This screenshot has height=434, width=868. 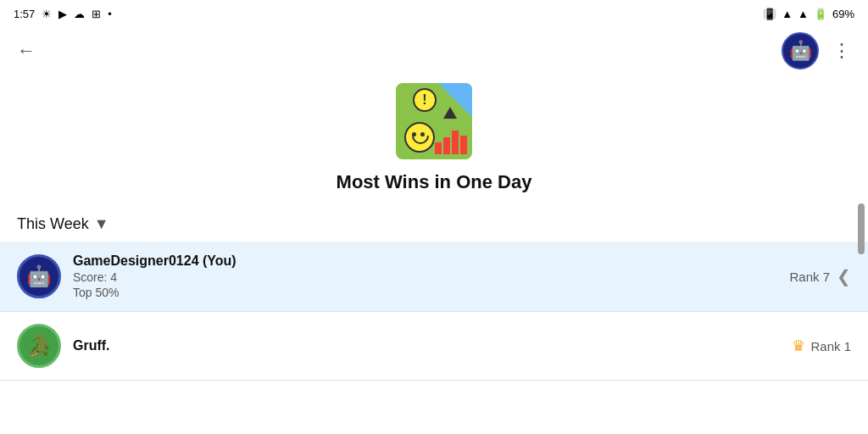 What do you see at coordinates (434, 14) in the screenshot?
I see `status-bar: 1:57 ☀ ▶ ☁ ⊞ • 📳 ▲ ▲ 🔋 69%` at bounding box center [434, 14].